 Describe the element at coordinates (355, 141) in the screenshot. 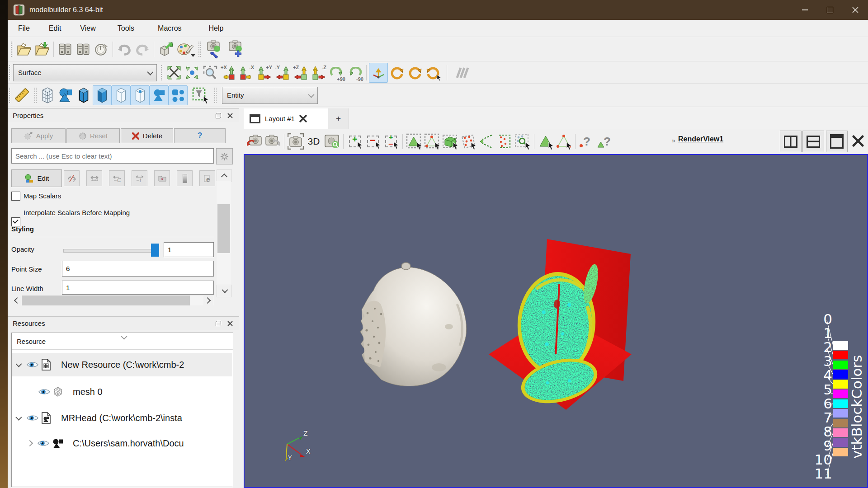

I see `add-selection-button: +` at that location.